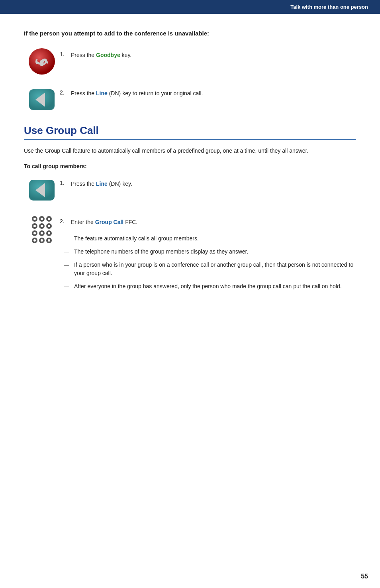 Image resolution: width=380 pixels, height=588 pixels. Describe the element at coordinates (210, 265) in the screenshot. I see `sub-list: — The feature automatically calls all gr…` at that location.